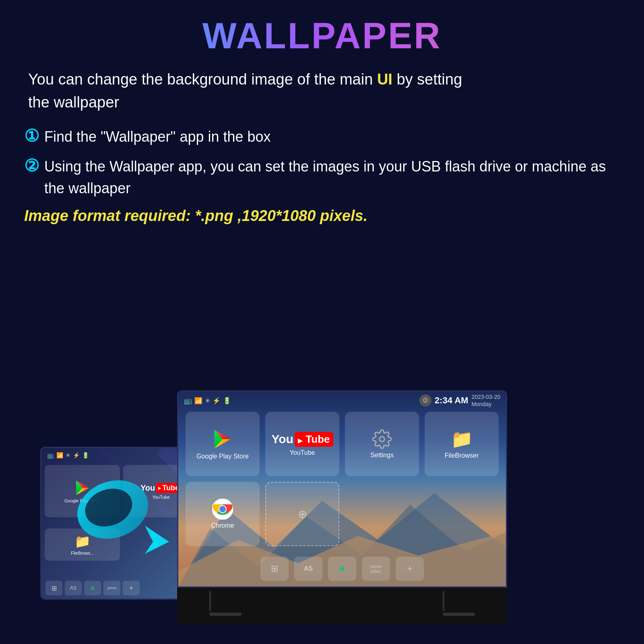 Image resolution: width=644 pixels, height=644 pixels. I want to click on tv-stand, so click(342, 603).